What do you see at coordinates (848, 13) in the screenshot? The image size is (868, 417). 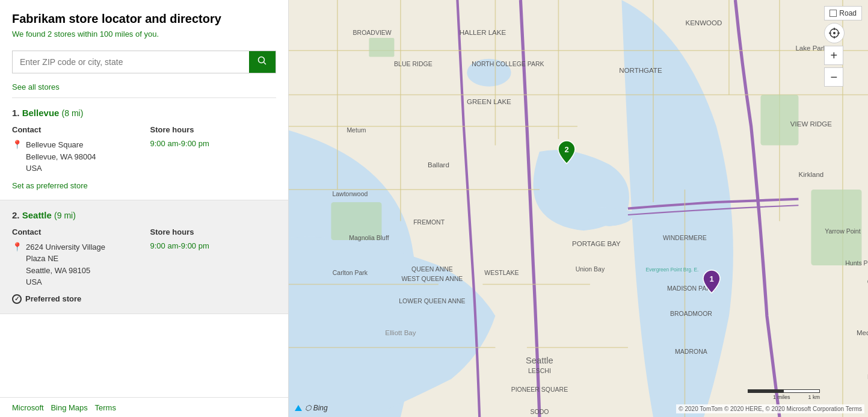 I see `road-label: Road` at bounding box center [848, 13].